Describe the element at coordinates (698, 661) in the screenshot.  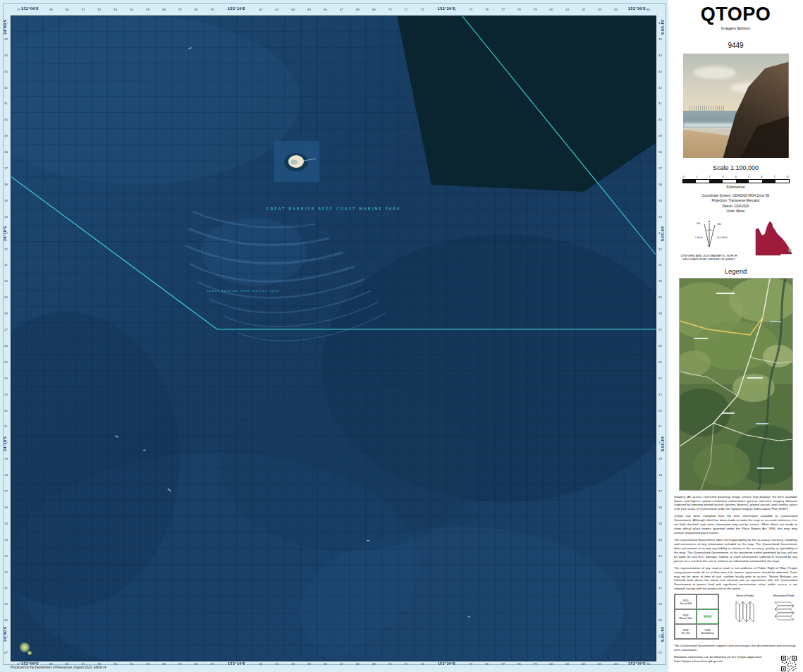
I see `metadata-url: https://qtopo.information.qld.gov.au/` at that location.